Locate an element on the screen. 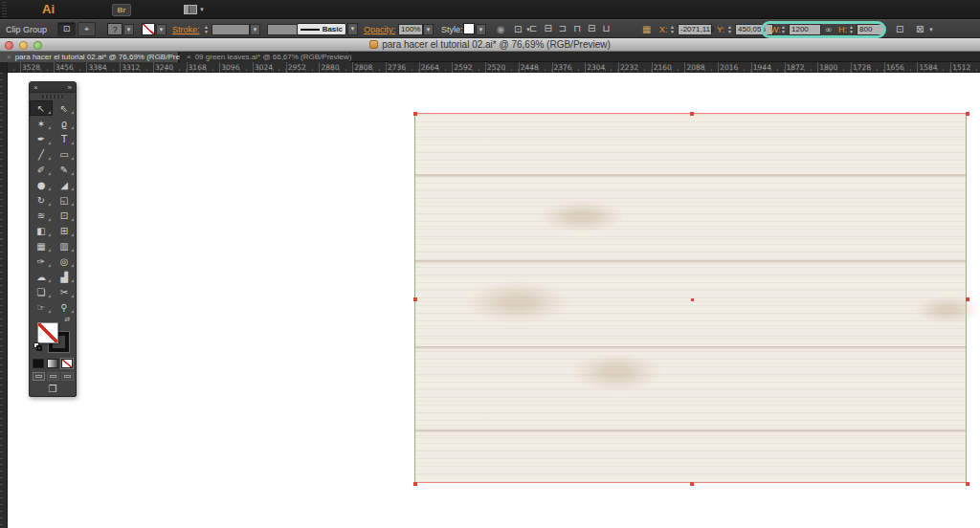 The height and width of the screenshot is (528, 980). align-left-icon: ⊏ is located at coordinates (533, 29).